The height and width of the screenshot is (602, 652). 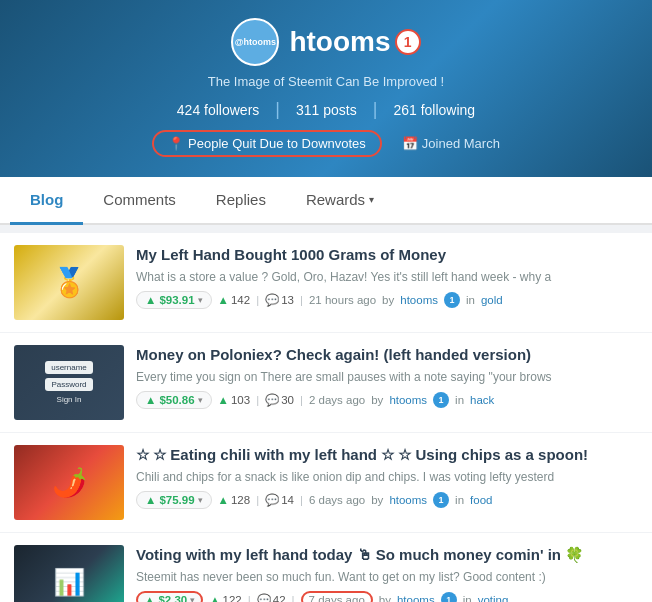 I want to click on profile-stats: 424 followers | 311 posts | 261 followin…, so click(x=326, y=110).